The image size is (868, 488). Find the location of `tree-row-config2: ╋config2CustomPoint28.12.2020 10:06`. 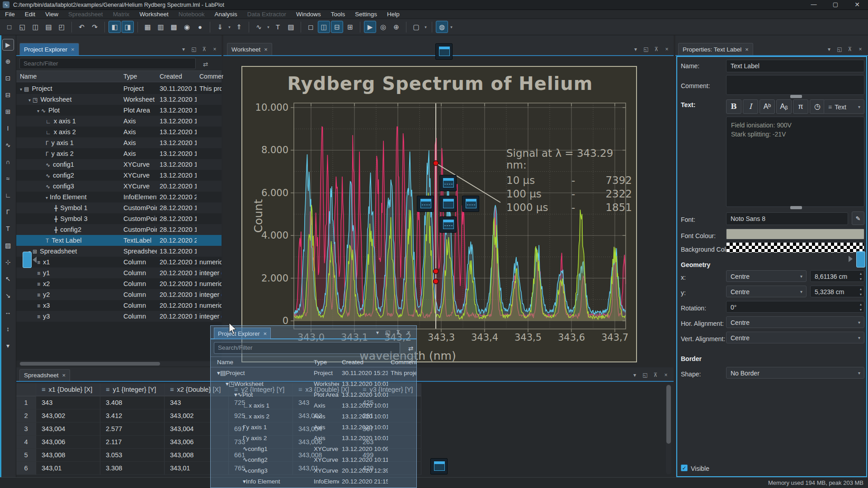

tree-row-config2: ╋config2CustomPoint28.12.2020 10:06 is located at coordinates (119, 230).